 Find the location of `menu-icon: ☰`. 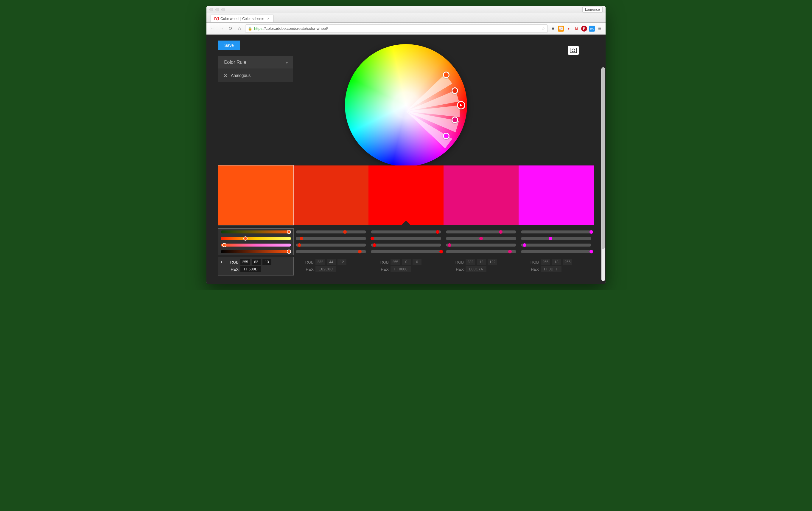

menu-icon: ☰ is located at coordinates (600, 29).